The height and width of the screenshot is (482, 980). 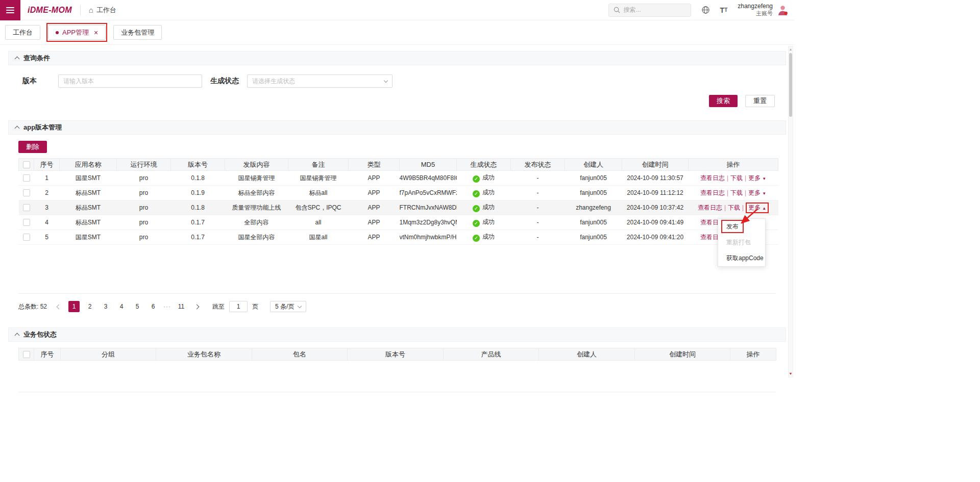 What do you see at coordinates (50, 10) in the screenshot?
I see `app-logo: iDME-MOM` at bounding box center [50, 10].